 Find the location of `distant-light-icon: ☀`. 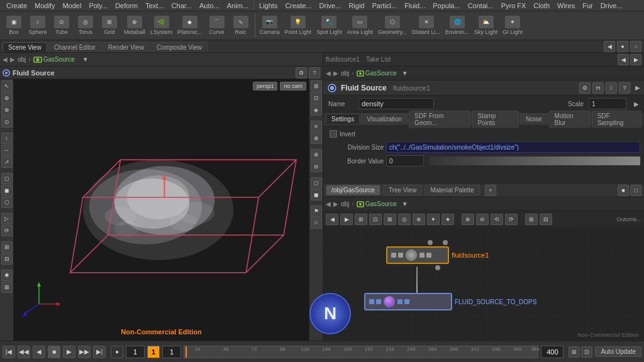

distant-light-icon: ☀ is located at coordinates (426, 22).